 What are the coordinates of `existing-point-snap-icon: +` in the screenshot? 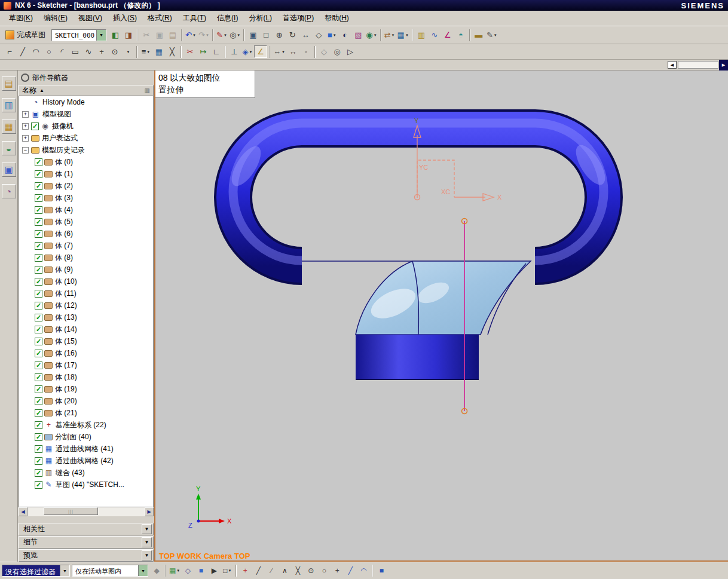 It's located at (337, 571).